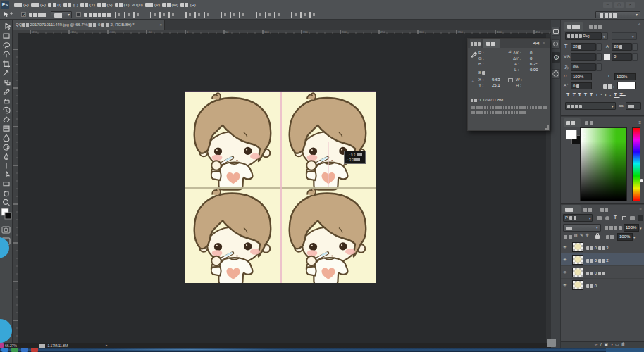  I want to click on svg-text: 250, so click(383, 32).